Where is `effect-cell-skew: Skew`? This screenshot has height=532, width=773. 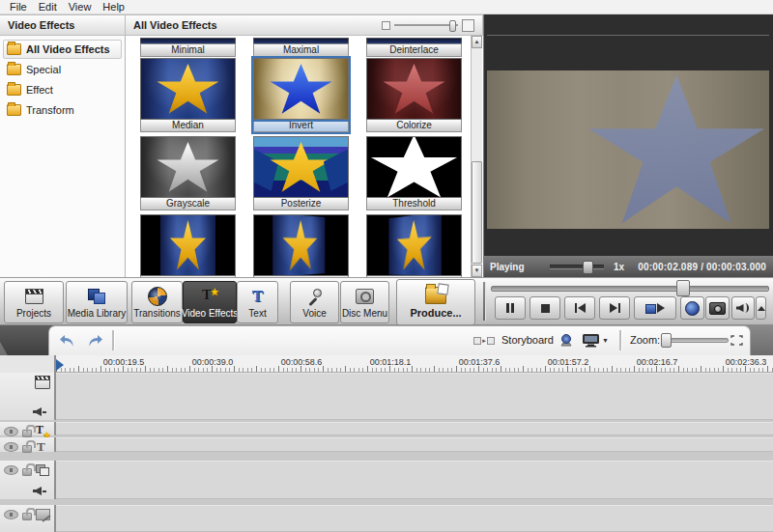
effect-cell-skew: Skew is located at coordinates (414, 245).